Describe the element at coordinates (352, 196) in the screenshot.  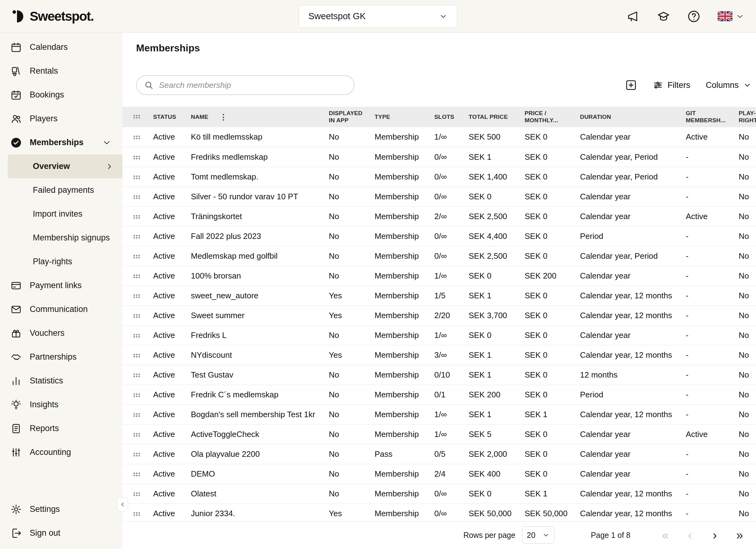
I see `cell-displayed-in-app: No` at that location.